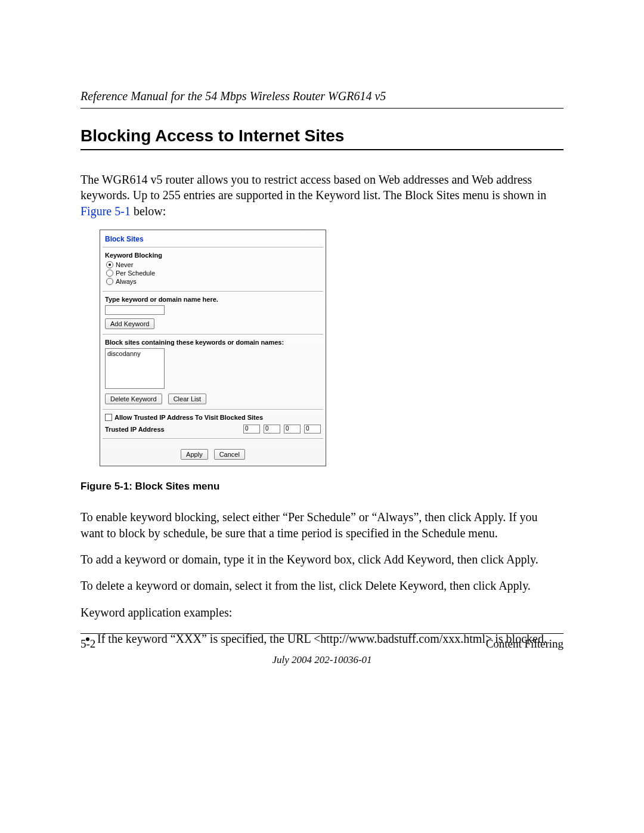  What do you see at coordinates (135, 273) in the screenshot?
I see `radio-label: Per Schedule` at bounding box center [135, 273].